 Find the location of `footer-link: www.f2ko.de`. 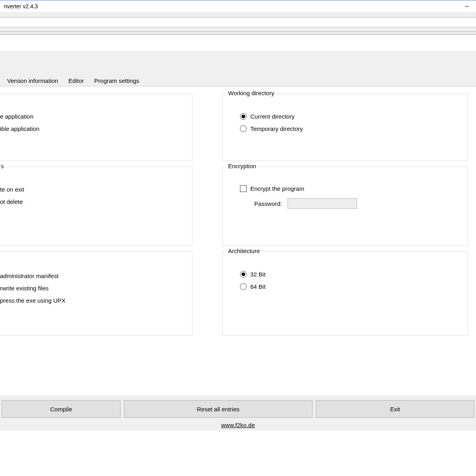

footer-link: www.f2ko.de is located at coordinates (238, 425).